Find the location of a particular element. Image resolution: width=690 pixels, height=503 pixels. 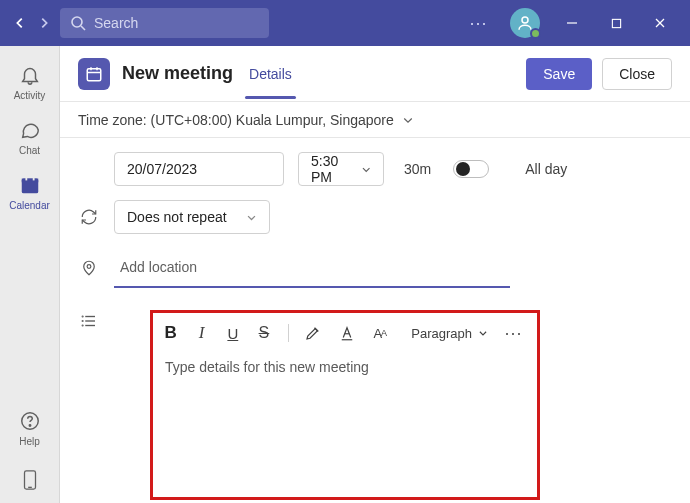

font-color-button is located at coordinates (347, 333).